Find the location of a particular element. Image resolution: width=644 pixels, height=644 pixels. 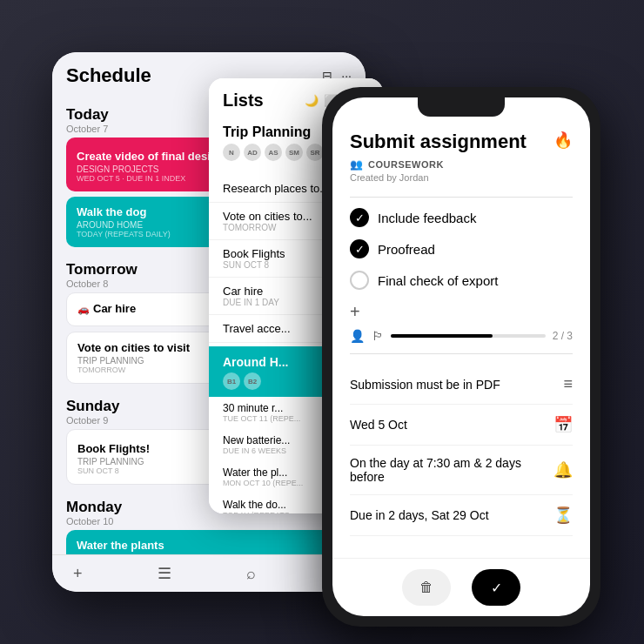

checklist-item-feedback: ✓ Include feedback is located at coordinates (461, 218).